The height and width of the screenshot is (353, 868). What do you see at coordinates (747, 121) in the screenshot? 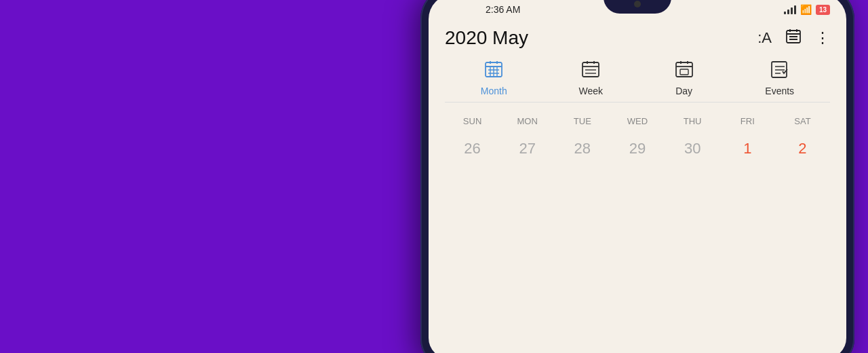
I see `day-fri: FRI` at bounding box center [747, 121].